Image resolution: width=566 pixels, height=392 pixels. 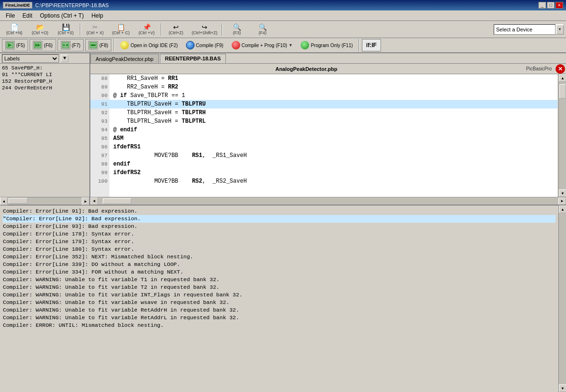 I want to click on editor-vscroll: ▲ ▼, so click(x=562, y=136).